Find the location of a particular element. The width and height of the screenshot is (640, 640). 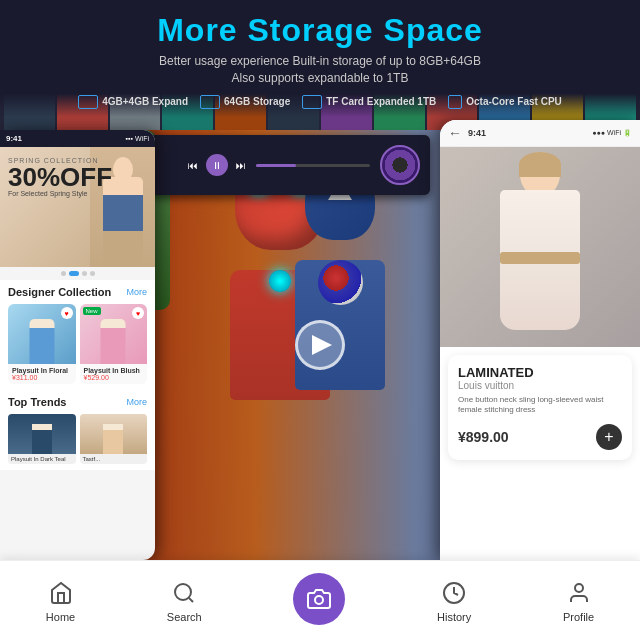

phone-left-status: ▪▪▪WiFi is located at coordinates (138, 138).